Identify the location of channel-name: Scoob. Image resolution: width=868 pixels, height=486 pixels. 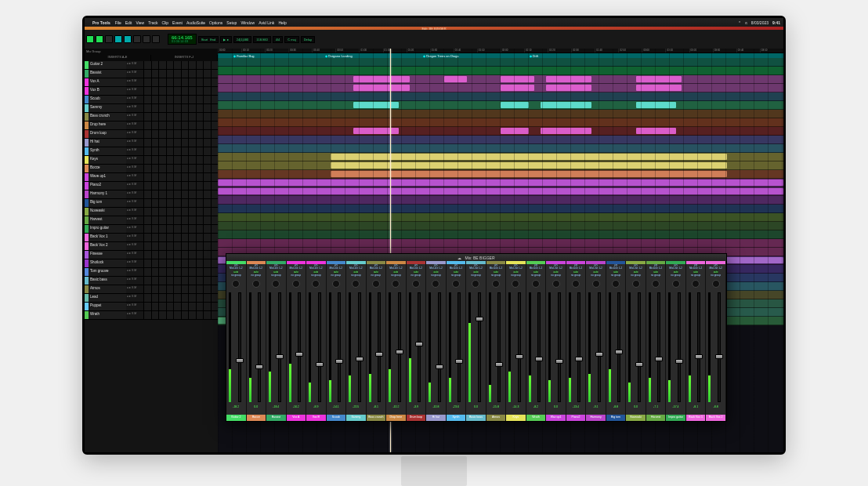
(337, 418).